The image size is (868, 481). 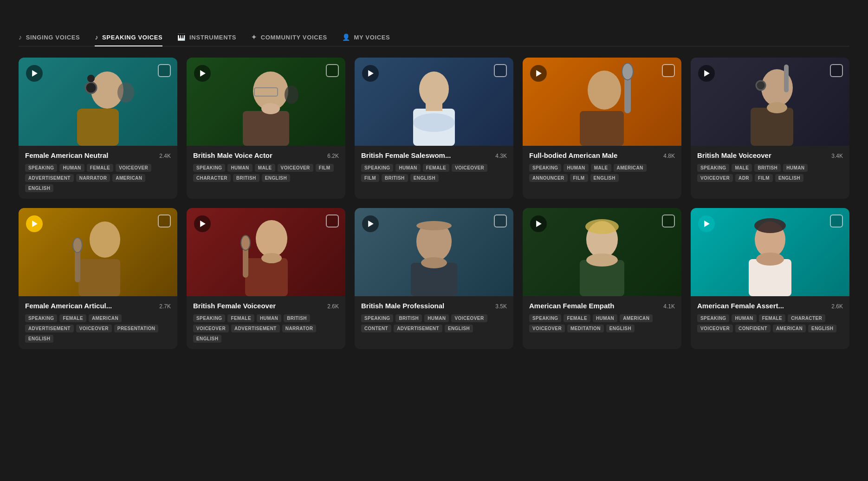 What do you see at coordinates (132, 37) in the screenshot?
I see `tab-label: SPEAKING VOICES` at bounding box center [132, 37].